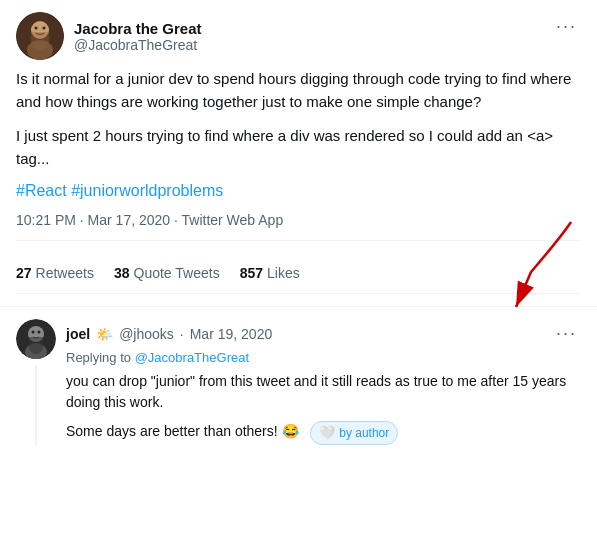  Describe the element at coordinates (298, 36) in the screenshot. I see `tweet-header: Jacobra the Great @JacobraTheGreat ···` at that location.